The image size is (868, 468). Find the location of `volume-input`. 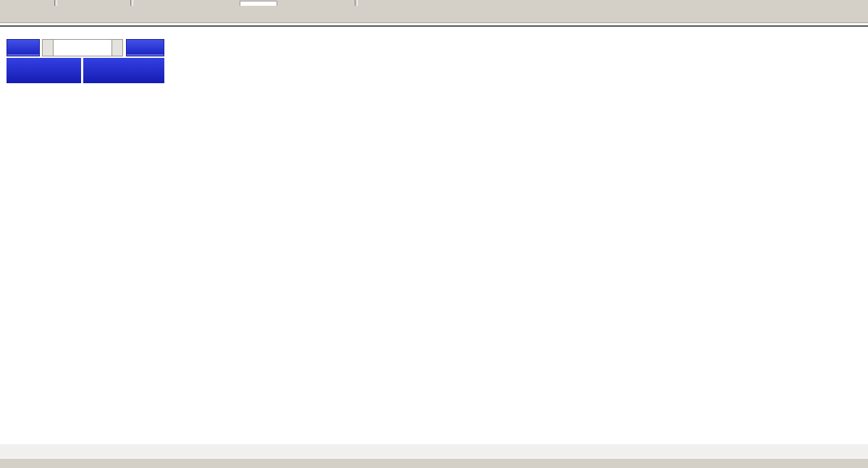

volume-input is located at coordinates (83, 48).